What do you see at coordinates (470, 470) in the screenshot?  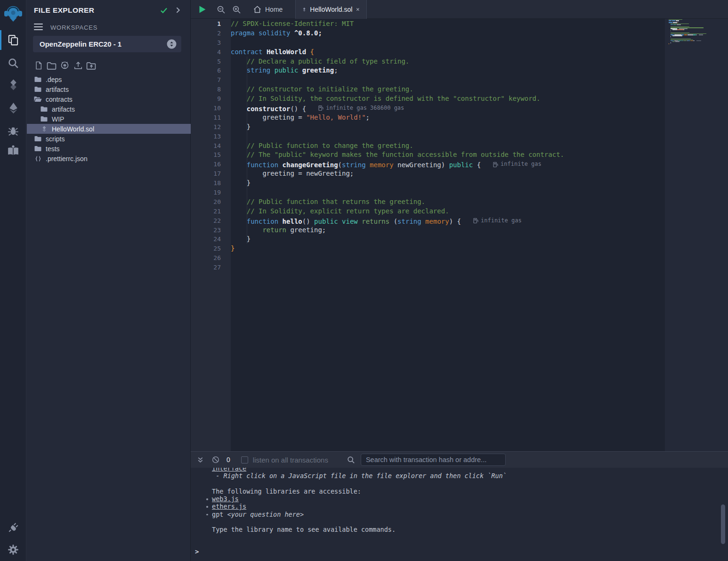 I see `terminal-line: interface` at bounding box center [470, 470].